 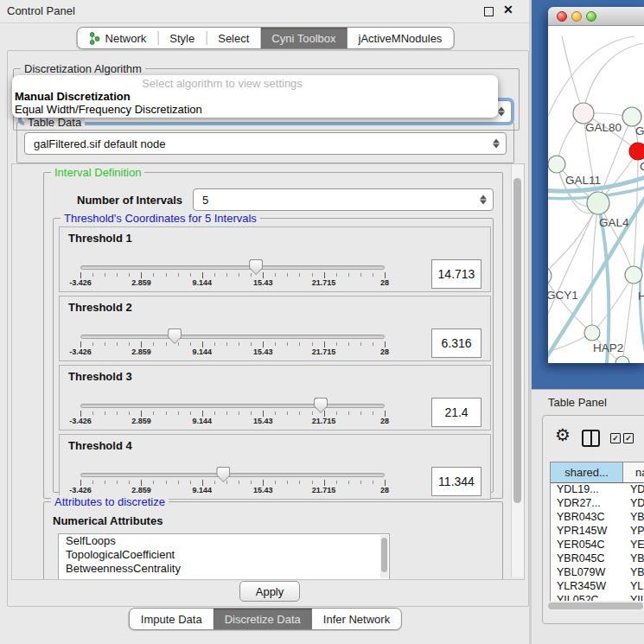 What do you see at coordinates (596, 16) in the screenshot?
I see `network-window-titlebar` at bounding box center [596, 16].